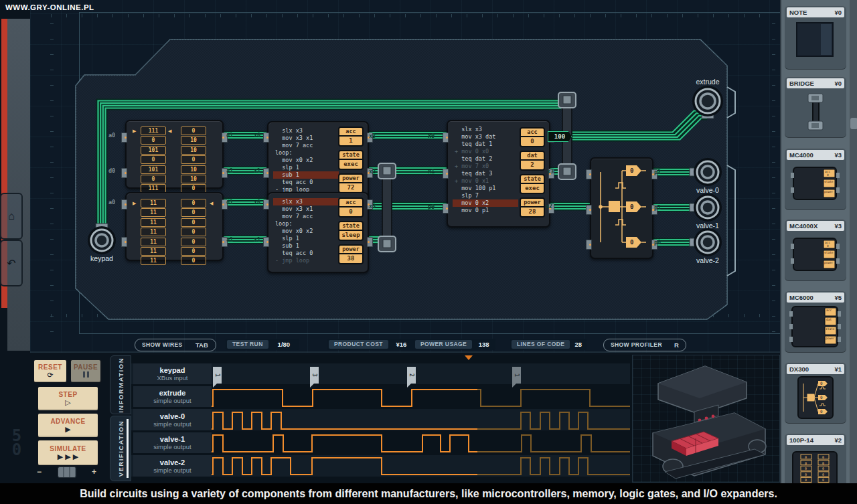  What do you see at coordinates (815, 393) in the screenshot?
I see `shop-item-dx300: DX300¥1000` at bounding box center [815, 393].